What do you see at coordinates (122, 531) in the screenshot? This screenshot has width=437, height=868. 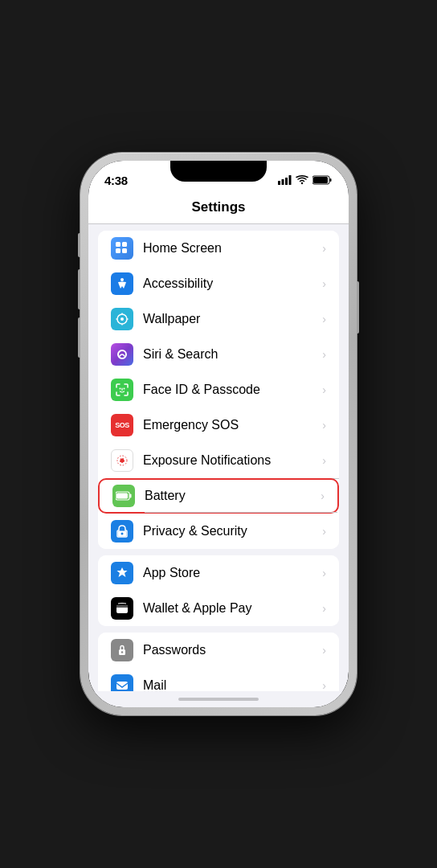 I see `privacy-icon-svg` at bounding box center [122, 531].